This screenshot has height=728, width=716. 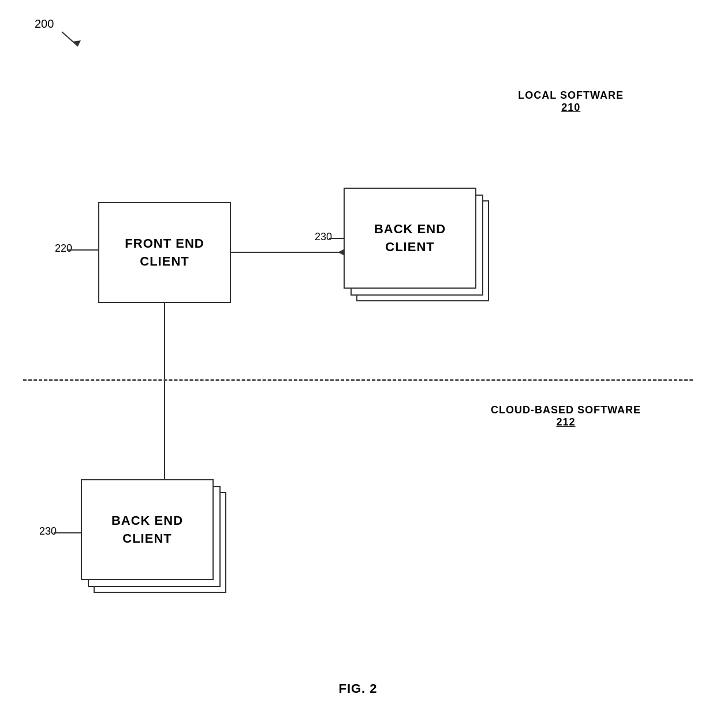 What do you see at coordinates (165, 253) in the screenshot?
I see `front-end-client-box: FRONT ENDCLIENT` at bounding box center [165, 253].